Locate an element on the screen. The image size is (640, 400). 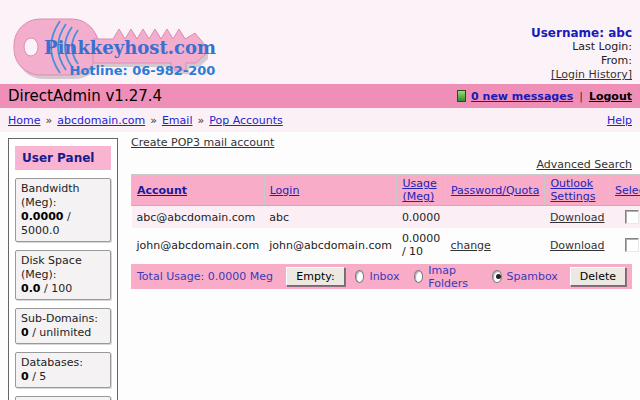
account-cell: abc@abcdomain.com is located at coordinates (198, 218).